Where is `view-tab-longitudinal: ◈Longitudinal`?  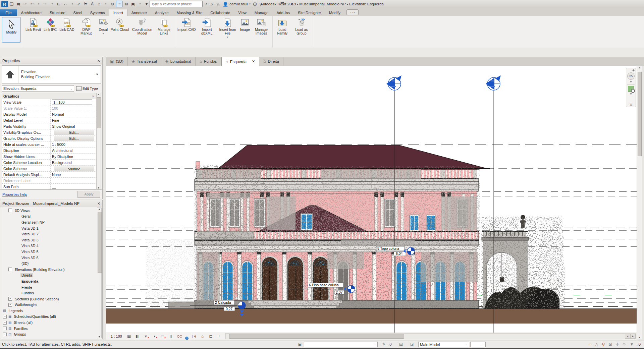 view-tab-longitudinal: ◈Longitudinal is located at coordinates (178, 61).